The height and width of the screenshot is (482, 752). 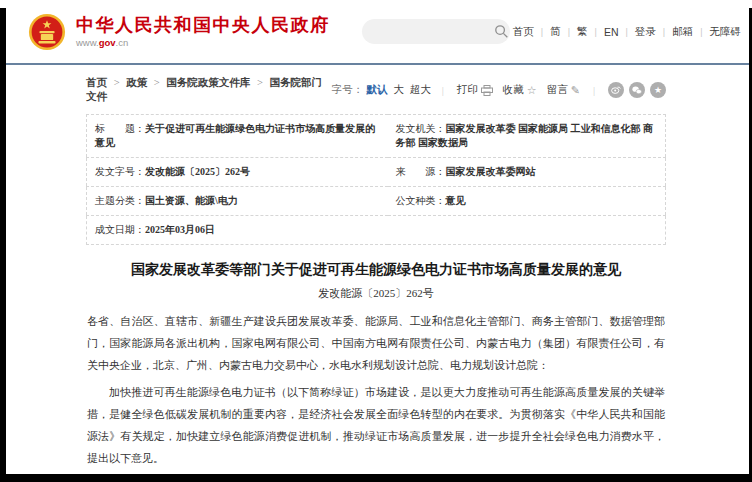 I want to click on pen-icon: ✎, so click(x=576, y=90).